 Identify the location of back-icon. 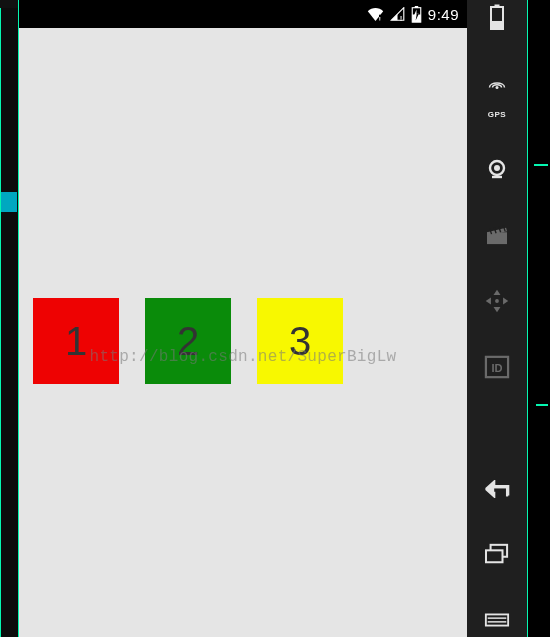
(497, 489).